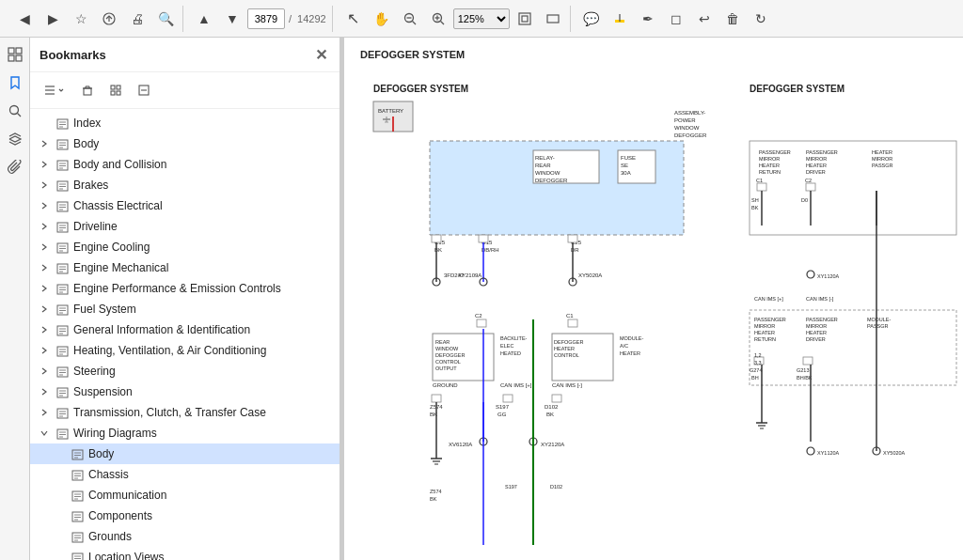 The height and width of the screenshot is (560, 963). What do you see at coordinates (805, 200) in the screenshot?
I see `svg-text: D0` at bounding box center [805, 200].